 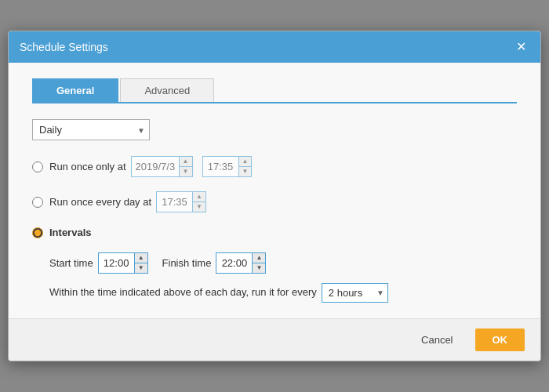 I want to click on run-once-time-down: ▼, so click(x=245, y=172).